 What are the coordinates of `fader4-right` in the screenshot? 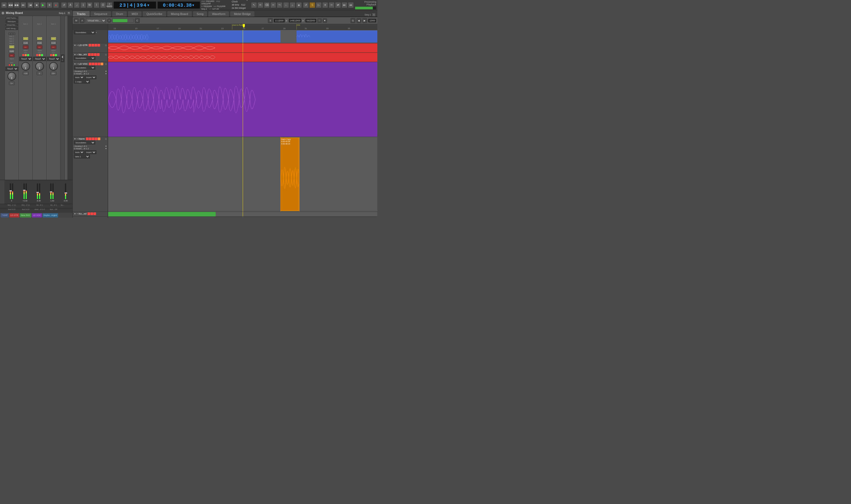 It's located at (53, 192).